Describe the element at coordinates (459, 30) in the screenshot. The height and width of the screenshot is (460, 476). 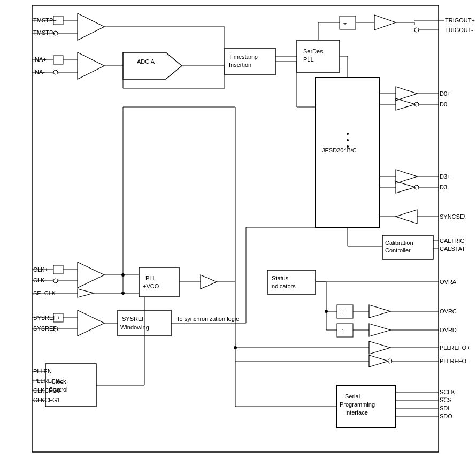
I see `trigout-minus-label: TRIGOUT-` at that location.